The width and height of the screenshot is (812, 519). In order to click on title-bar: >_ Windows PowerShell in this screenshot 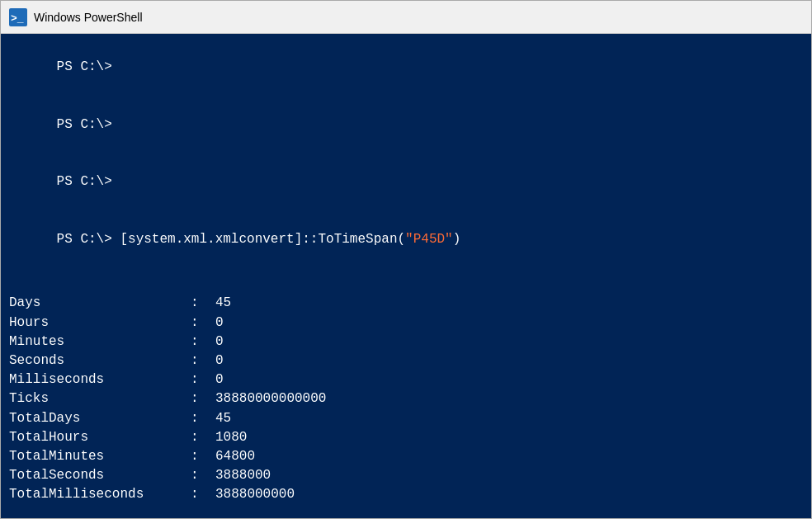, I will do `click(406, 17)`.